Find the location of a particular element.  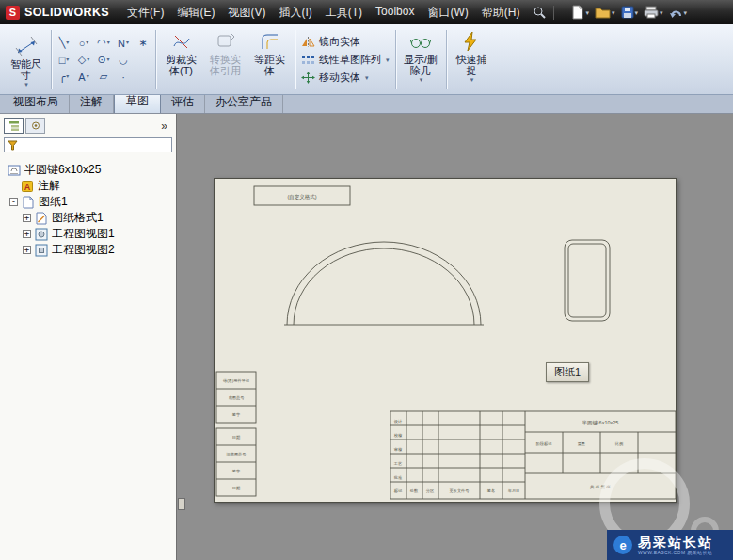

spline-tool: N▾ is located at coordinates (123, 43).